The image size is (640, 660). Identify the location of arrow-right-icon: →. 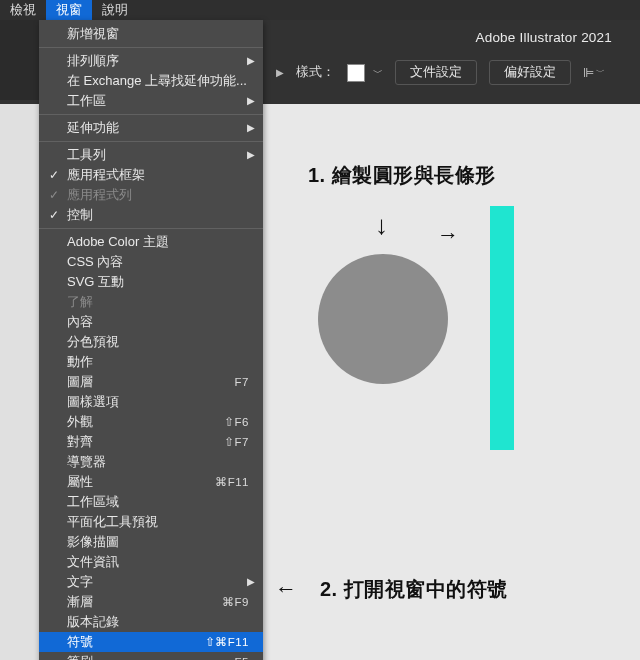
(448, 235).